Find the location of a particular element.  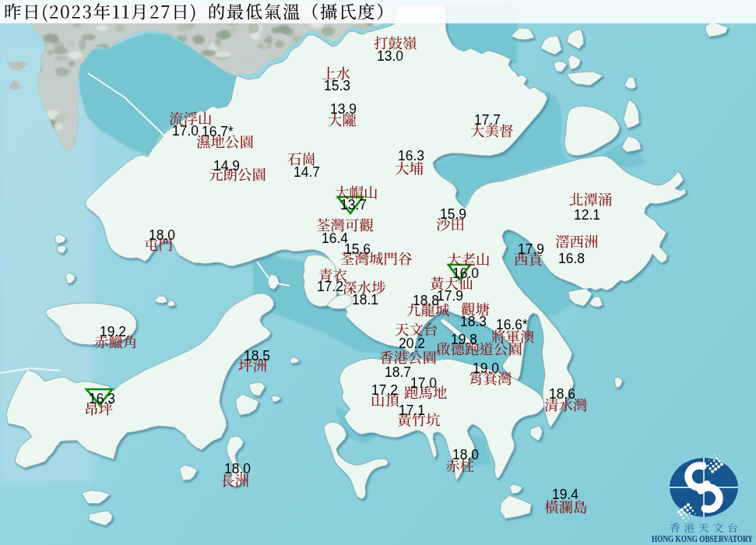

svg-text: 18.8 is located at coordinates (426, 301).